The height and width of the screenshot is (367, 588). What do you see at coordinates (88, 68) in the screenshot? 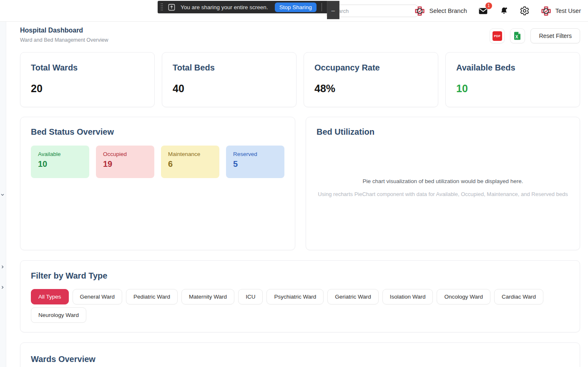
I see `stat-card-label: Total Wards` at bounding box center [88, 68].